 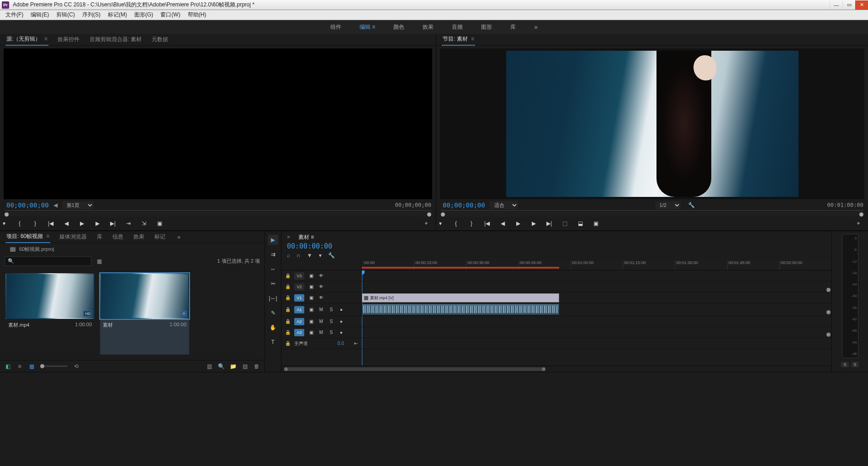 What do you see at coordinates (299, 255) in the screenshot?
I see `linked-selection-icon: ∩` at bounding box center [299, 255].